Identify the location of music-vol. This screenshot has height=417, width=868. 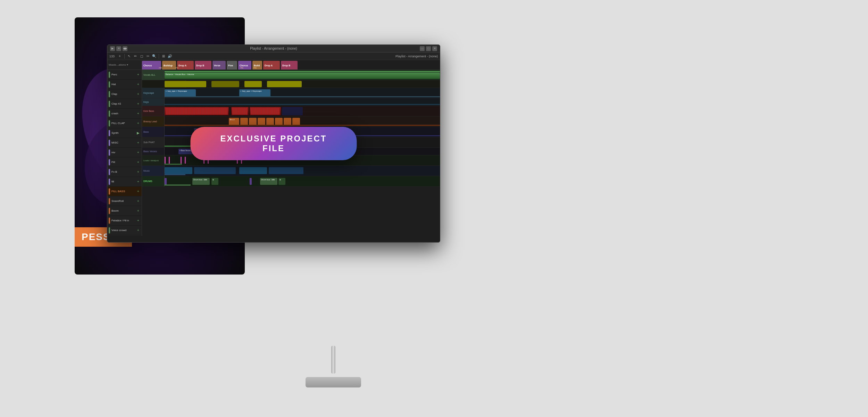
(175, 174).